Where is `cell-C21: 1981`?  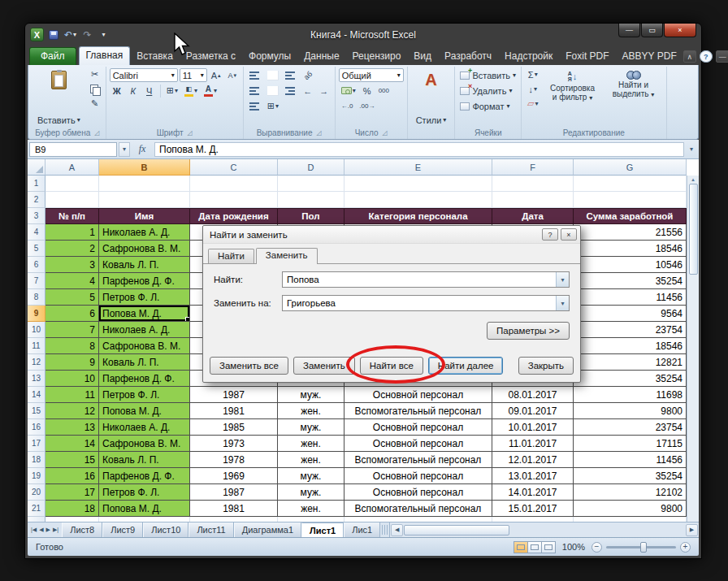
cell-C21: 1981 is located at coordinates (234, 509).